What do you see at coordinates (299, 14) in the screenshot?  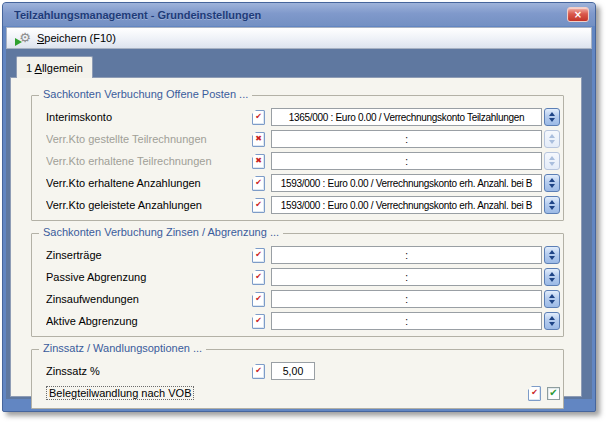 I see `title-bar: Teilzahlungsmanagement - Grundeinstellun…` at bounding box center [299, 14].